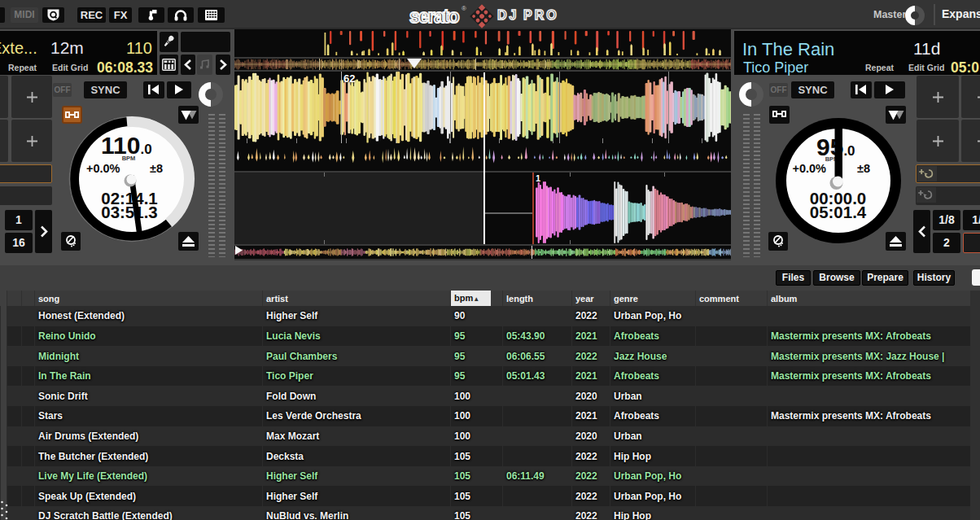 Image resolution: width=980 pixels, height=520 pixels. I want to click on svg-text: 03:51.3, so click(129, 212).